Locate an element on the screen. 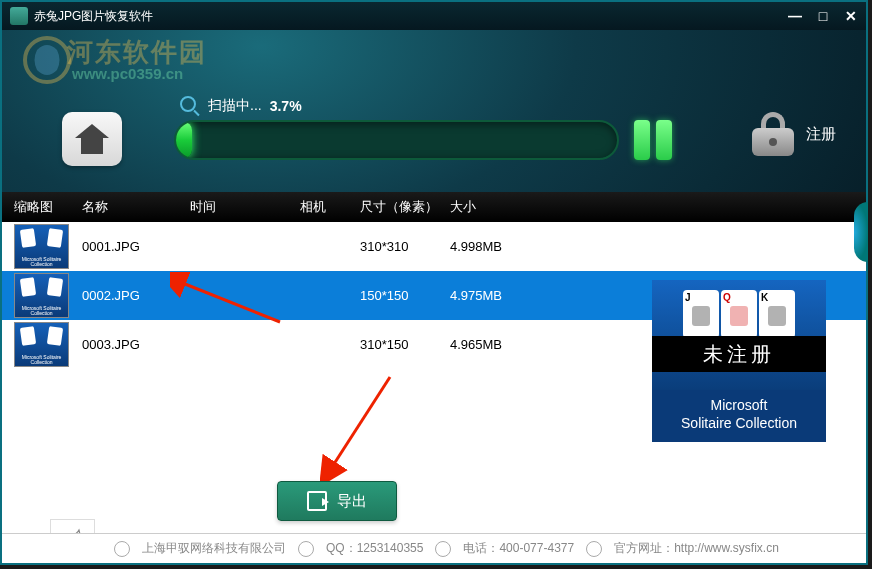  footer-bar: 上海甲驭网络科技有限公司 QQ：1253140355 电话：400-077-43… is located at coordinates (434, 548).